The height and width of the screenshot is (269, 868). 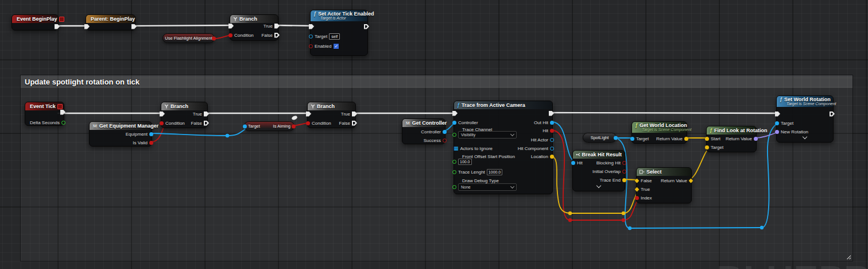 What do you see at coordinates (503, 105) in the screenshot?
I see `node-header: ƒ Trace from Active Camera` at bounding box center [503, 105].